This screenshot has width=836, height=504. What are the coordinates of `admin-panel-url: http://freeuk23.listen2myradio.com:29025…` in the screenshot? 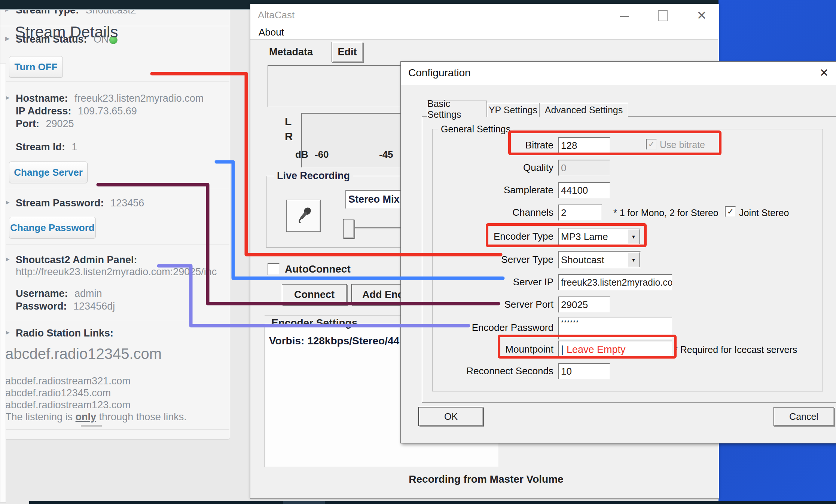 It's located at (121, 272).